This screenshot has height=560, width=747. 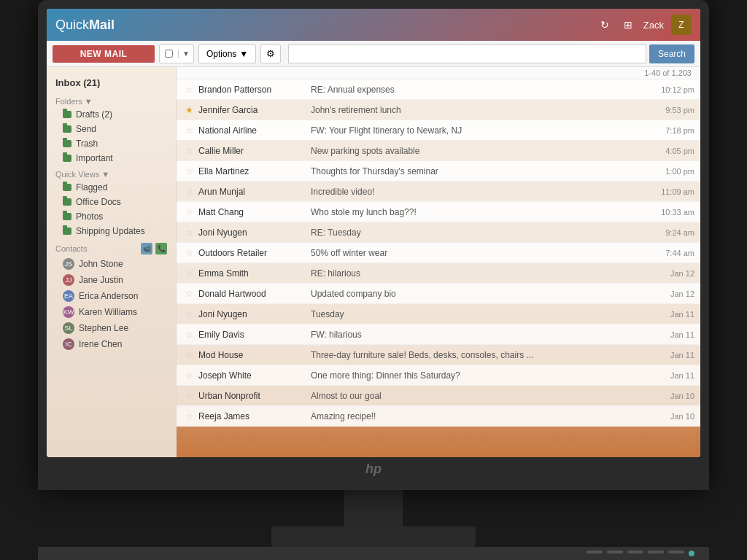 What do you see at coordinates (438, 192) in the screenshot?
I see `email-row: ☆ Arun Munjal Incredible video! 11:09 am` at bounding box center [438, 192].